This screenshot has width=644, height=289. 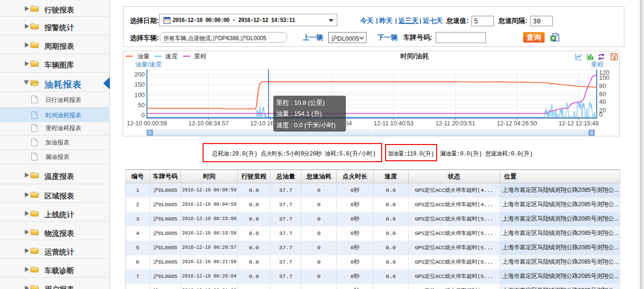 What do you see at coordinates (579, 123) in the screenshot?
I see `svg-text: 12-12 12:15:48` at bounding box center [579, 123].